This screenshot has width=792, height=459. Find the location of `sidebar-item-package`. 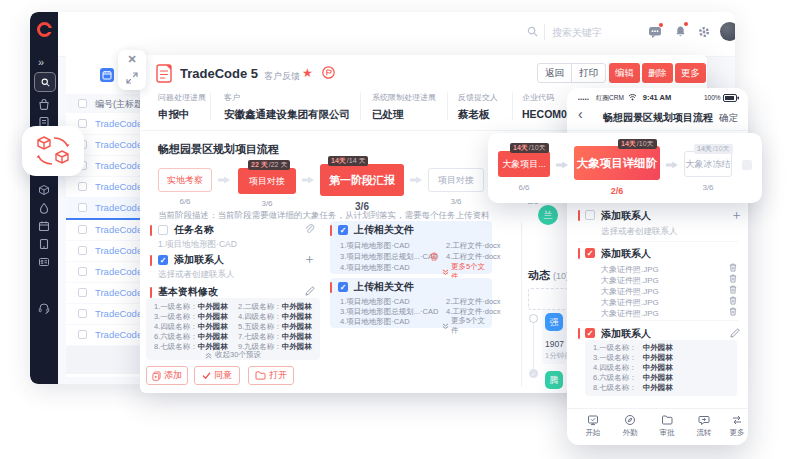

sidebar-item-package is located at coordinates (44, 190).